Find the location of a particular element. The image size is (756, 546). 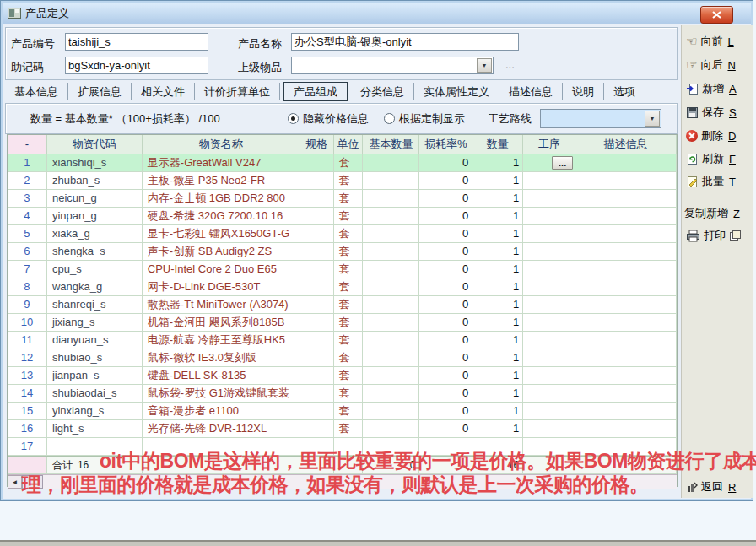

table-row: 11dianyuan_s电源-航嘉 冷静王至尊版HK5套01 is located at coordinates (343, 341).